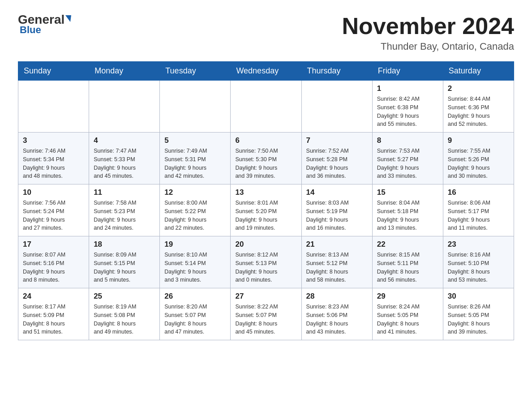  Describe the element at coordinates (478, 296) in the screenshot. I see `day-number: 30` at that location.